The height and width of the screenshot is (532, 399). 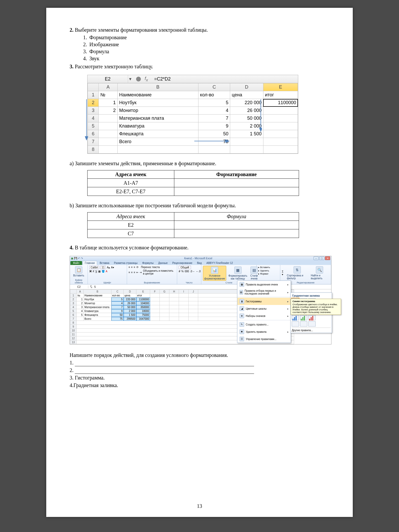 I want to click on indent-inc-icon: ⇥, so click(x=141, y=272).